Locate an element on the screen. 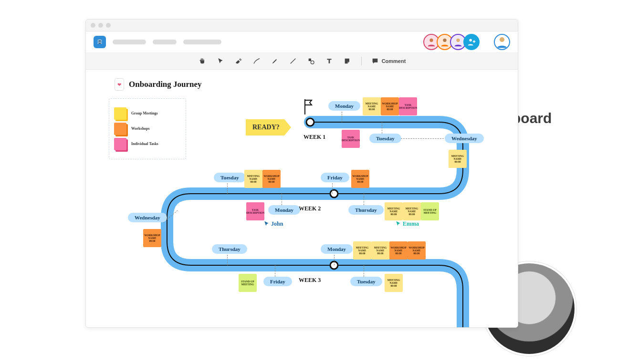 The height and width of the screenshot is (364, 617). app-header is located at coordinates (302, 42).